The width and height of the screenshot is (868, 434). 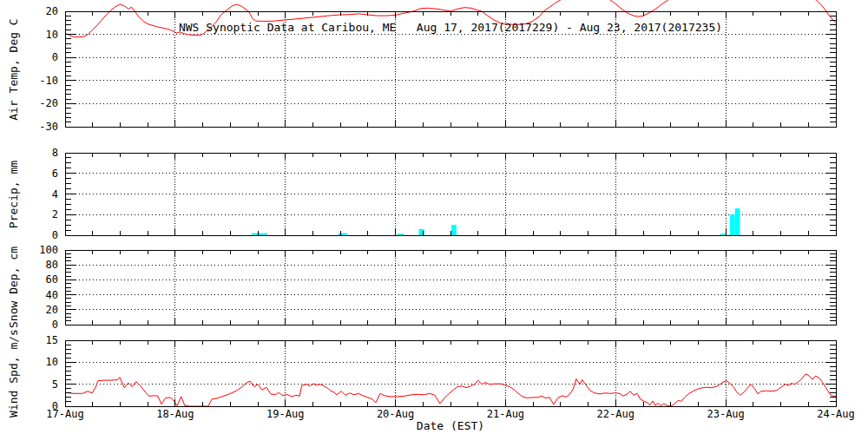 I want to click on x-tick-label: 21-Aug, so click(x=505, y=414).